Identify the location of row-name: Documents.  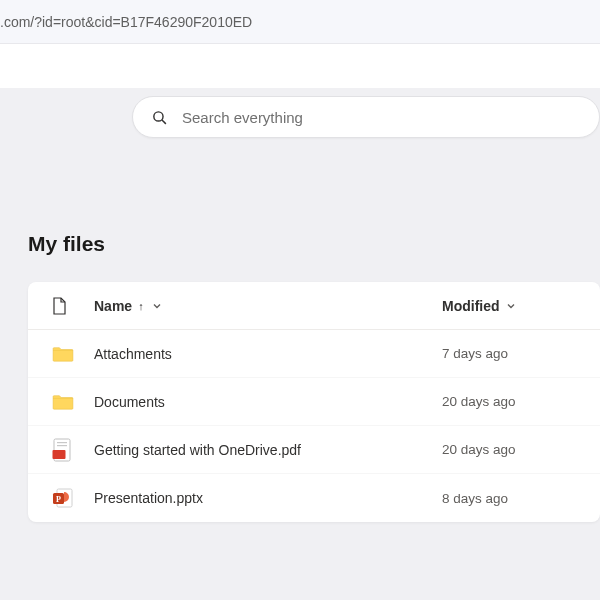
(268, 402).